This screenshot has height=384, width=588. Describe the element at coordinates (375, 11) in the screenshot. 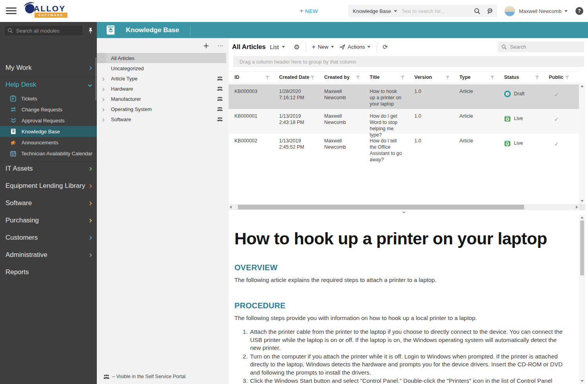

I see `search-scope-dropdown: Knowledge Base` at that location.